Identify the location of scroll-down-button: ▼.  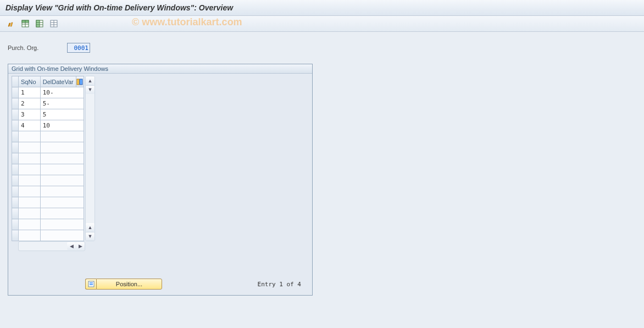
(90, 236).